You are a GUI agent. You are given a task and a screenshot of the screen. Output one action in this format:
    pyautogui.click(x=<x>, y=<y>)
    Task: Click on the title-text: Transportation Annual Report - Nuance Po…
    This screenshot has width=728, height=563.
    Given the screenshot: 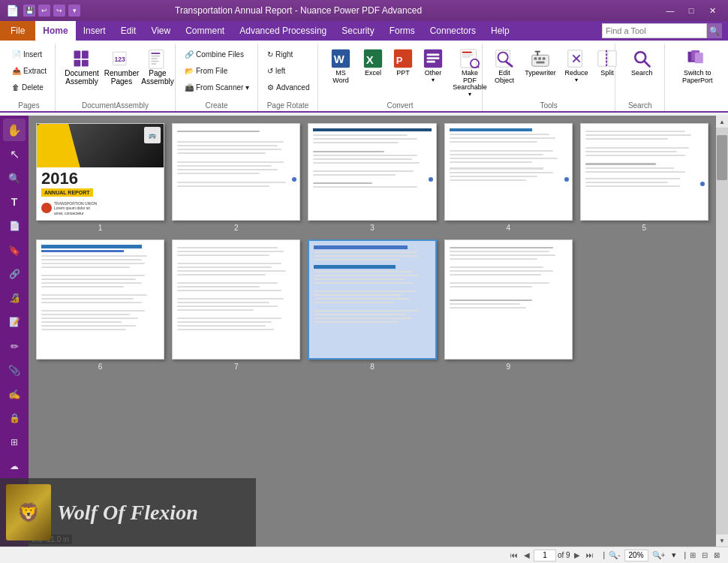 What is the action you would take?
    pyautogui.click(x=299, y=11)
    